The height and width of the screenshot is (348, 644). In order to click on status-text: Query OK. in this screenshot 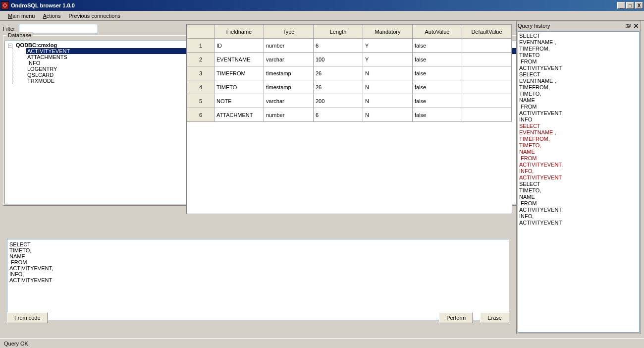, I will do `click(17, 344)`.